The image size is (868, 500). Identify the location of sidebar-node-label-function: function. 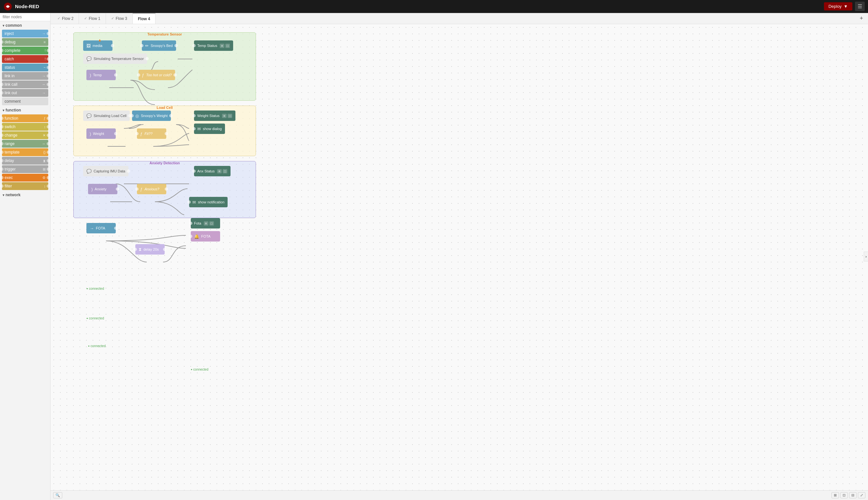
(11, 118).